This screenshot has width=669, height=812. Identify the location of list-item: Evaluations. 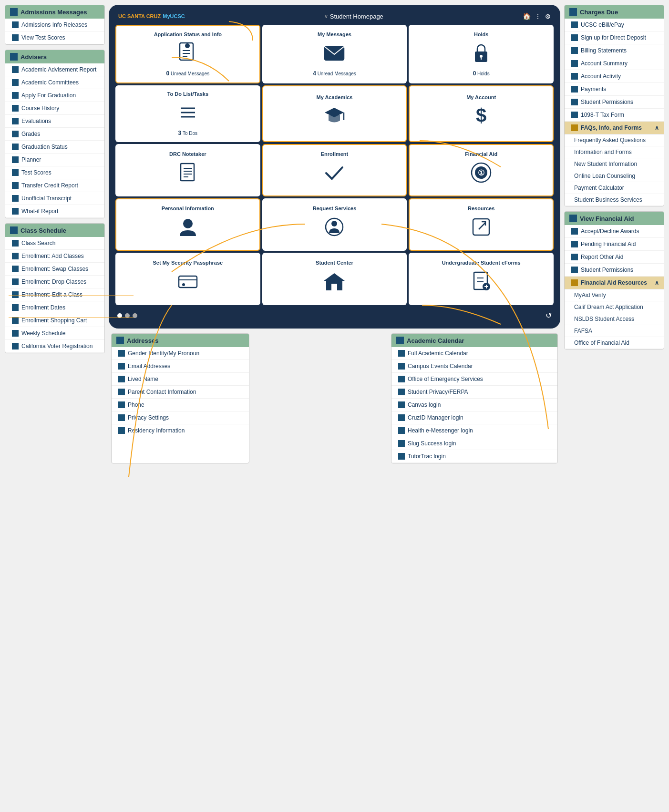
(55, 121).